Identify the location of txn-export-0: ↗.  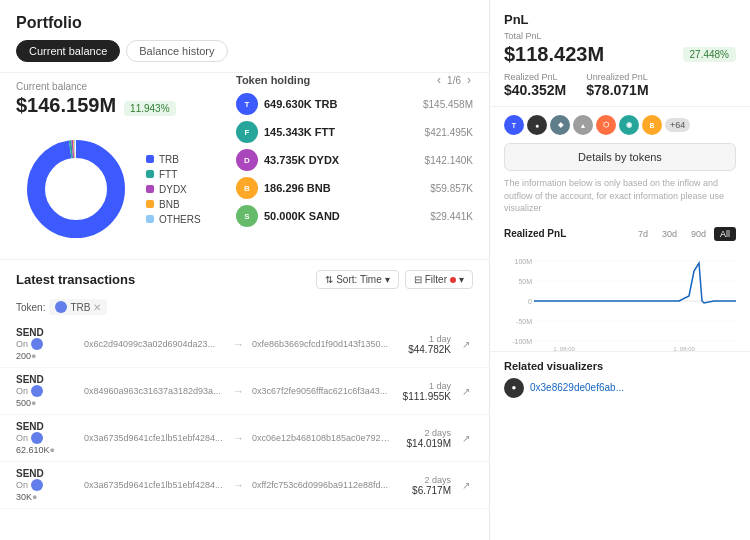
(466, 344).